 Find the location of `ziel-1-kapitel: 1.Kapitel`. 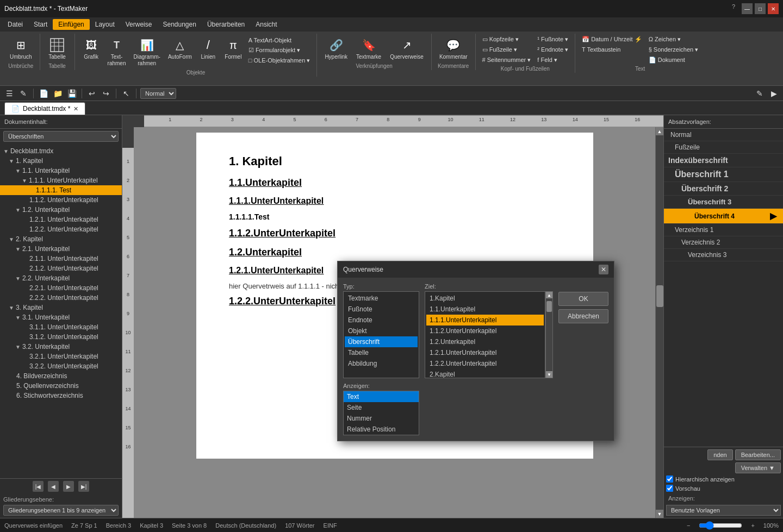

ziel-1-kapitel: 1.Kapitel is located at coordinates (485, 298).